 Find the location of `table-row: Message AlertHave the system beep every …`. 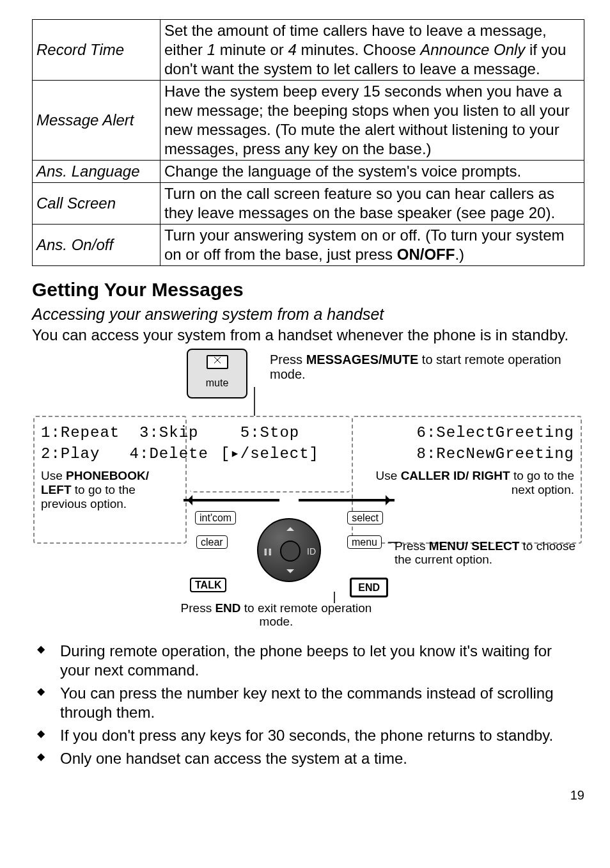

table-row: Message AlertHave the system beep every … is located at coordinates (308, 120).